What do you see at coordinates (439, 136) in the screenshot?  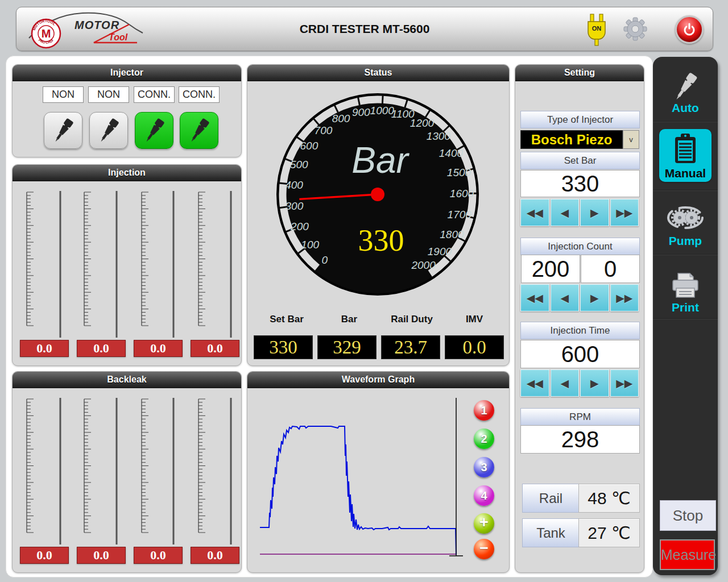 I see `svg-text: 1300` at bounding box center [439, 136].